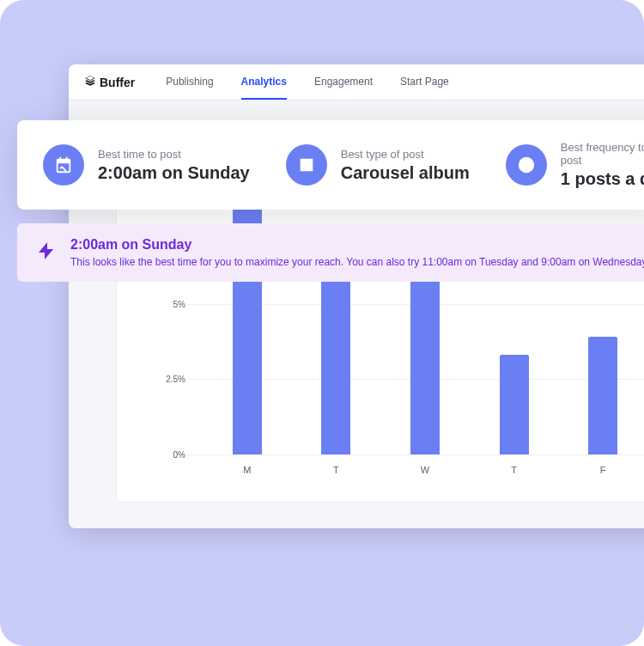 Image resolution: width=644 pixels, height=646 pixels. Describe the element at coordinates (173, 174) in the screenshot. I see `stat-value: 2:00am on Sunday` at that location.